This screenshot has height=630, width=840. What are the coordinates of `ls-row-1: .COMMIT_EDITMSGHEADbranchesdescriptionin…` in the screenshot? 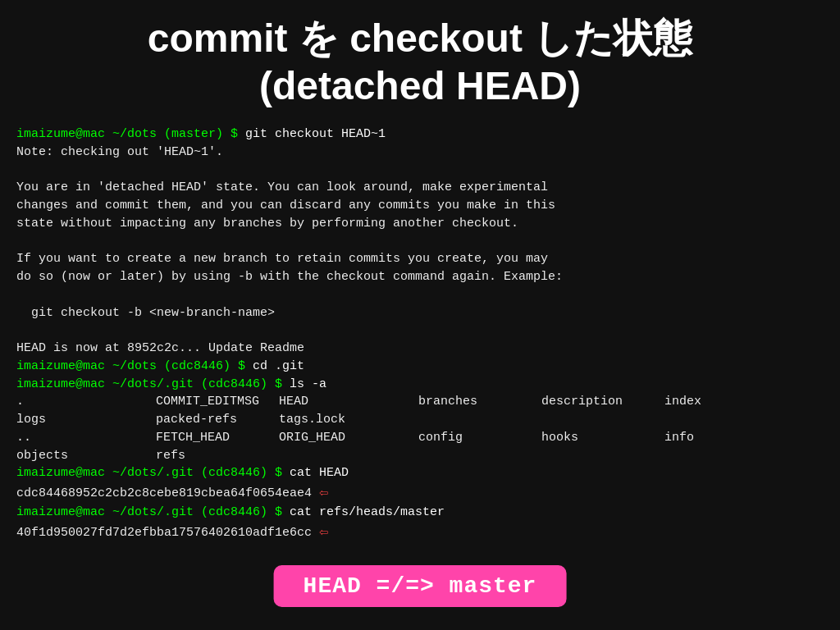 It's located at (420, 402).